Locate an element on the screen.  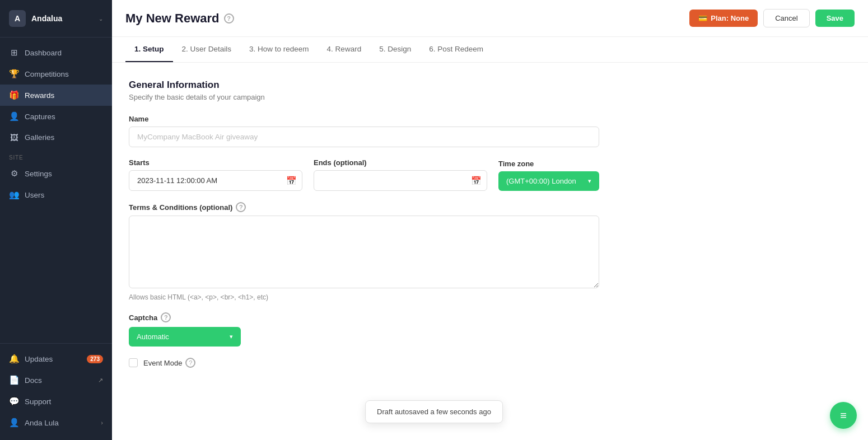
plan-label: Plan: None is located at coordinates (730, 18).